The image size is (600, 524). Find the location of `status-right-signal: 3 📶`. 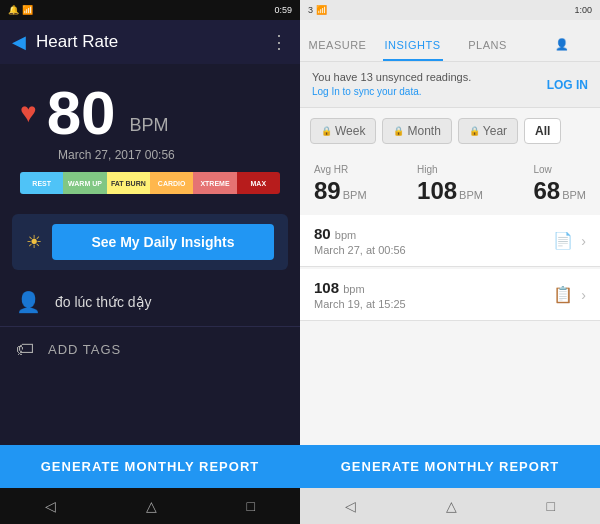

status-right-signal: 3 📶 is located at coordinates (318, 10).